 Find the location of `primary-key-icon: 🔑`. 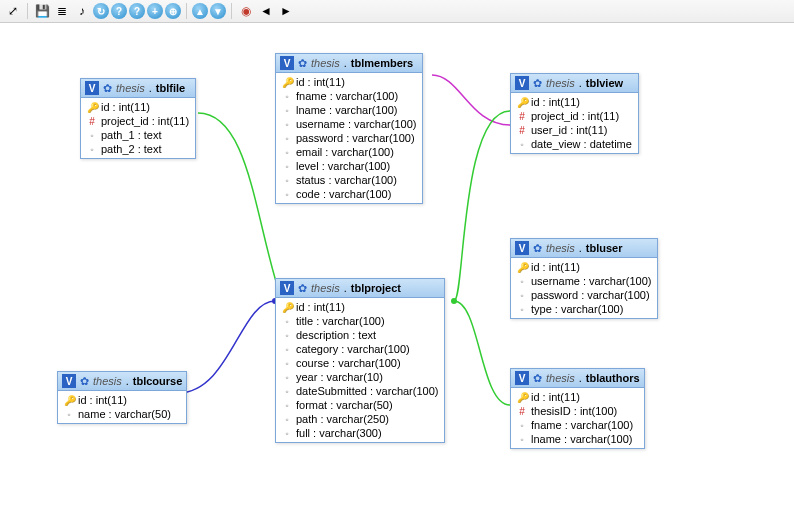

primary-key-icon: 🔑 is located at coordinates (522, 268).